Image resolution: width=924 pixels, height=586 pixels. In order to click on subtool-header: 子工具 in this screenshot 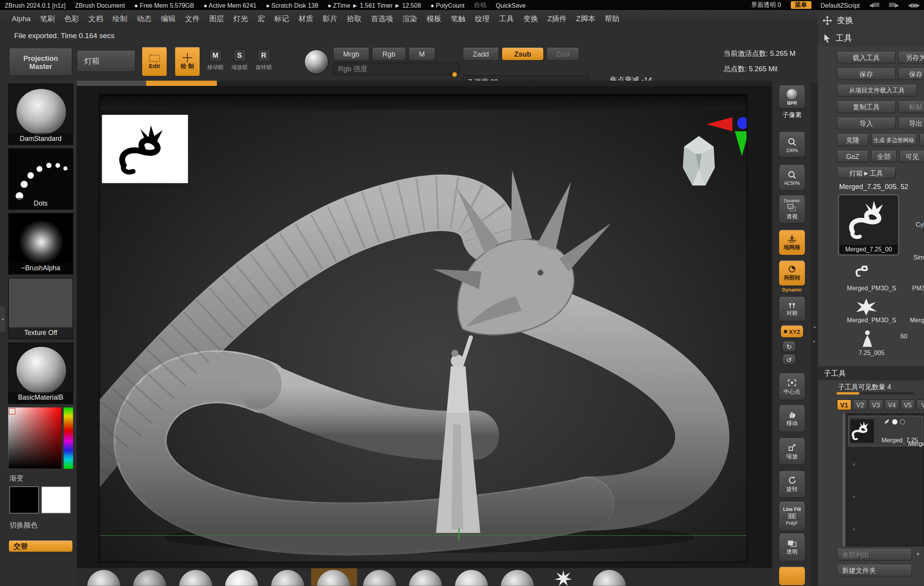, I will do `click(871, 373)`.